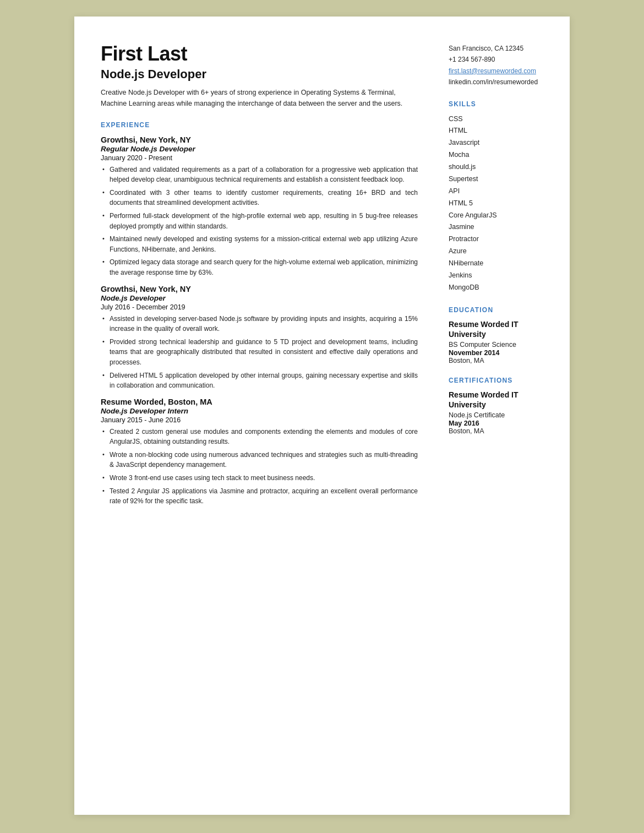 This screenshot has height=833, width=644. Describe the element at coordinates (500, 119) in the screenshot. I see `skill-item: CSS` at that location.